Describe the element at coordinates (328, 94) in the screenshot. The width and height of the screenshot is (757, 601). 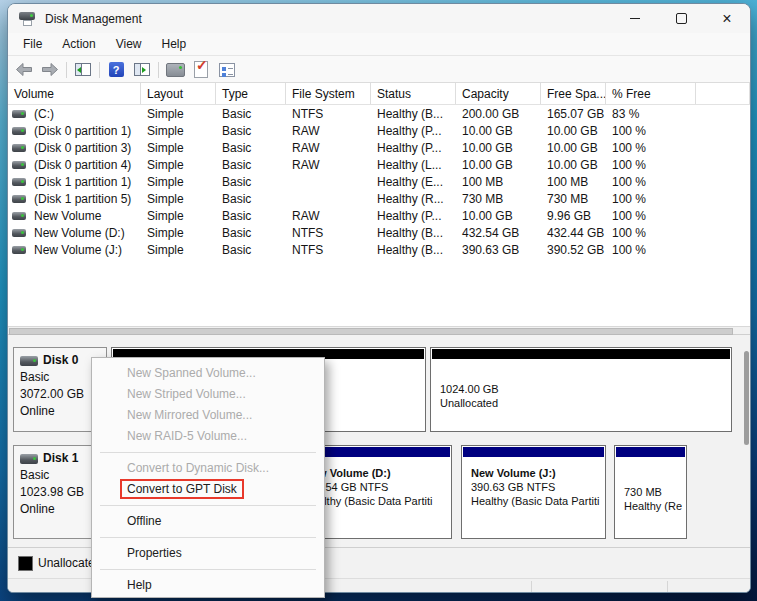
I see `column-header-filesystem: File System` at that location.